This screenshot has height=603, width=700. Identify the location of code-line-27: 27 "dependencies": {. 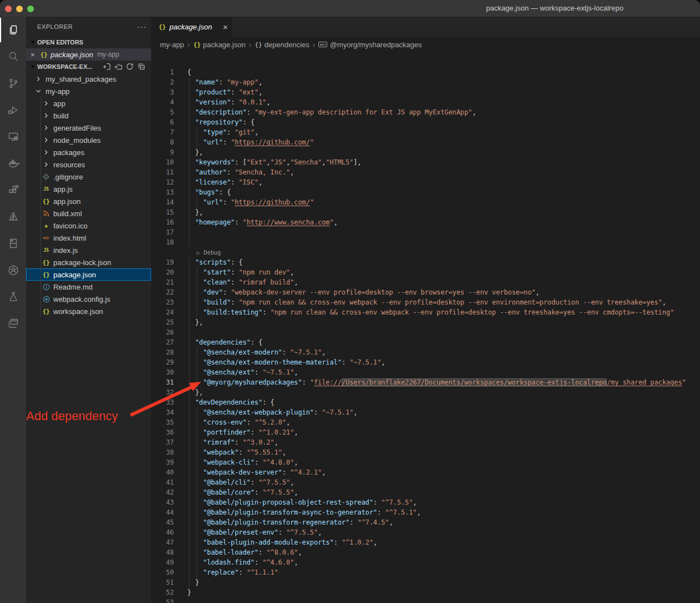
(426, 342).